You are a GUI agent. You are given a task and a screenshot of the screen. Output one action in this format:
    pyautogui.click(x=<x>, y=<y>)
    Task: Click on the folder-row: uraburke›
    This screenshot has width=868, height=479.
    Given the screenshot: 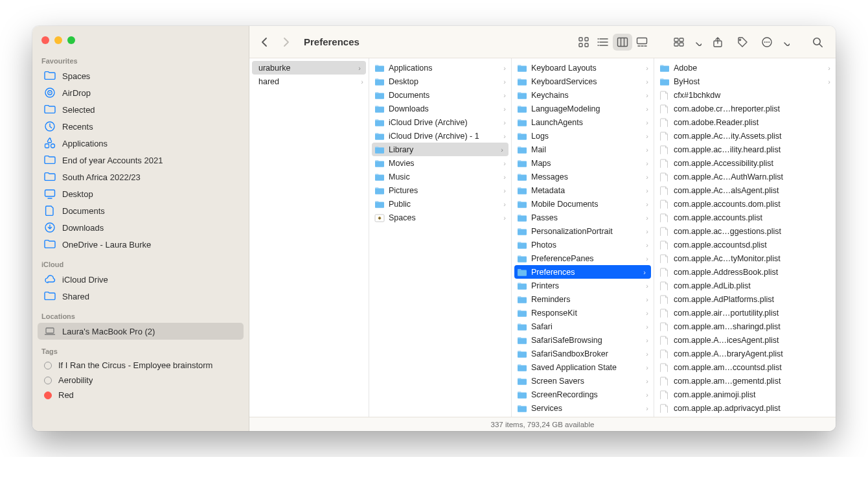 What is the action you would take?
    pyautogui.click(x=309, y=67)
    